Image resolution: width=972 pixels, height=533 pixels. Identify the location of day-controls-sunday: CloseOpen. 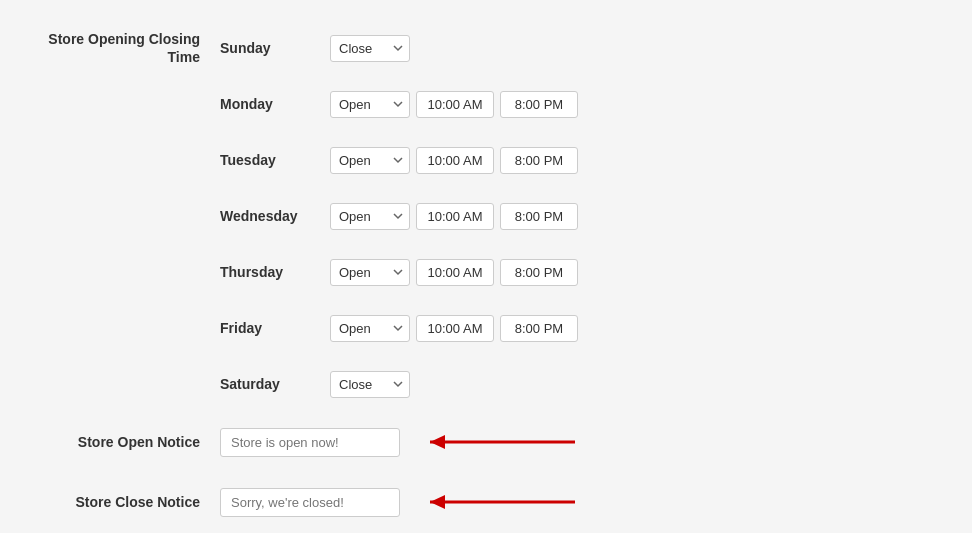
(631, 48).